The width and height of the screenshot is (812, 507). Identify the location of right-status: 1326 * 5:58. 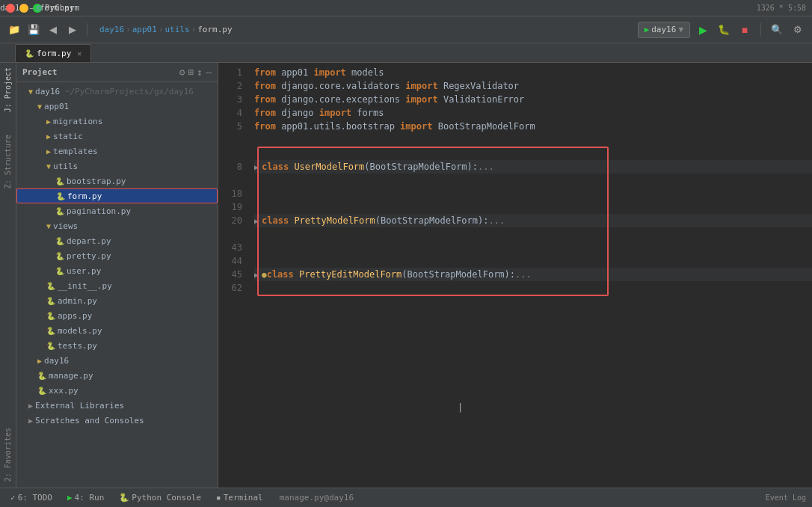
(781, 7).